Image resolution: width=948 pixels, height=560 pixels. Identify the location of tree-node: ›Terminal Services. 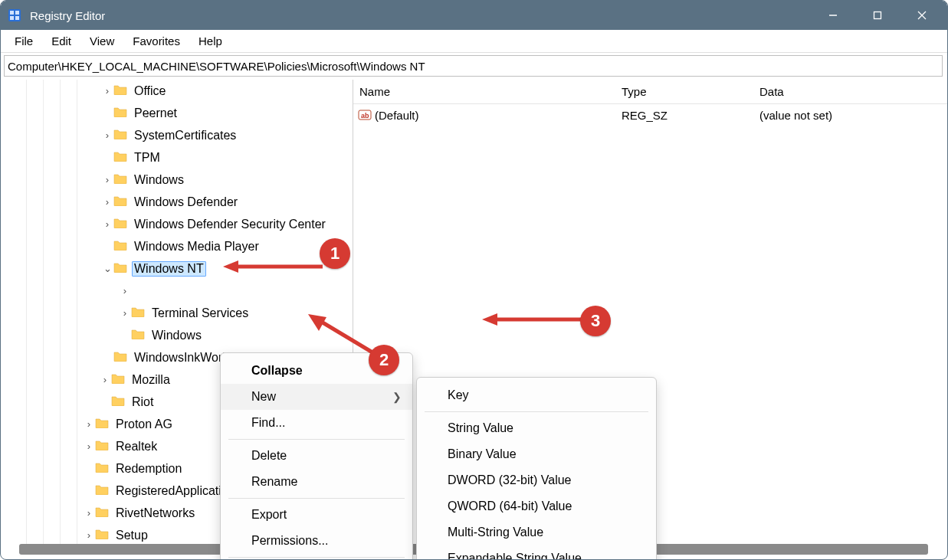
(177, 313).